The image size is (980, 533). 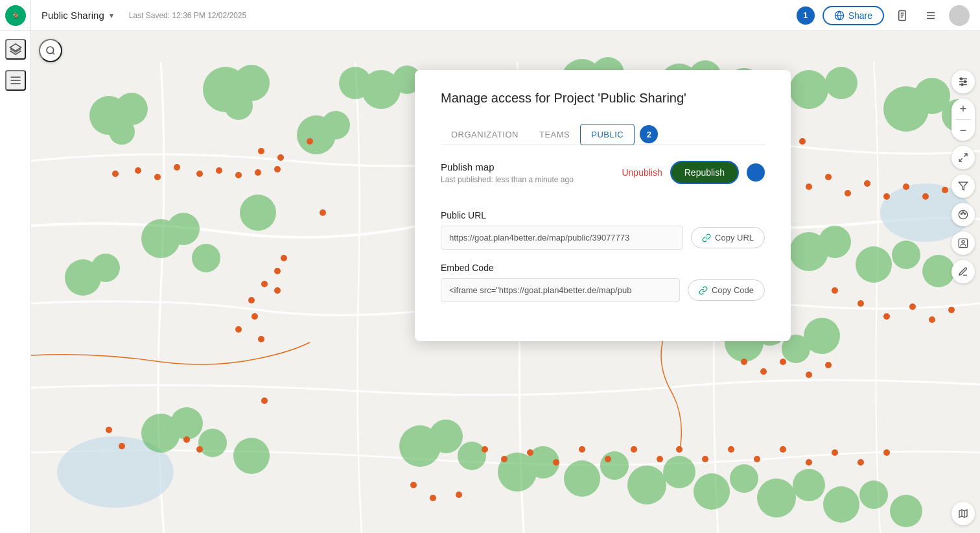 I want to click on public-url-section: Public URL Copy URL, so click(x=603, y=230).